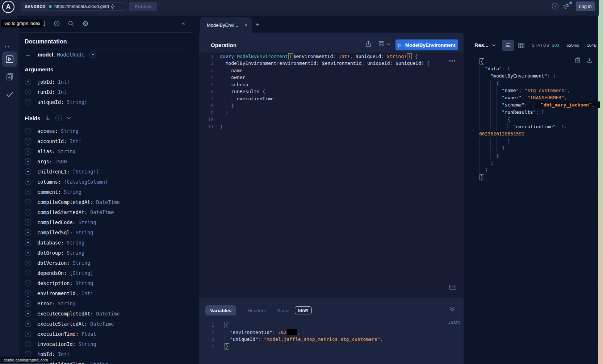 Image resolution: width=603 pixels, height=364 pixels. What do you see at coordinates (494, 45) in the screenshot?
I see `response-title-chevron-icon` at bounding box center [494, 45].